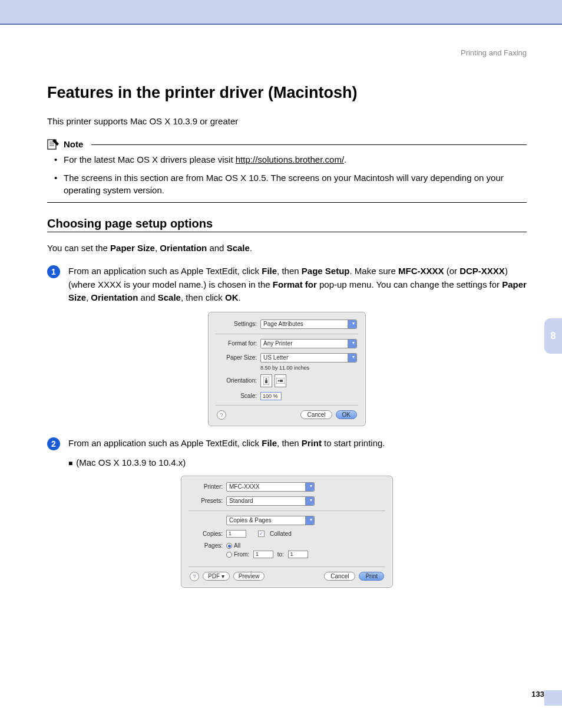  What do you see at coordinates (292, 184) in the screenshot?
I see `note-item-2: The screens in this section are from Mac…` at bounding box center [292, 184].